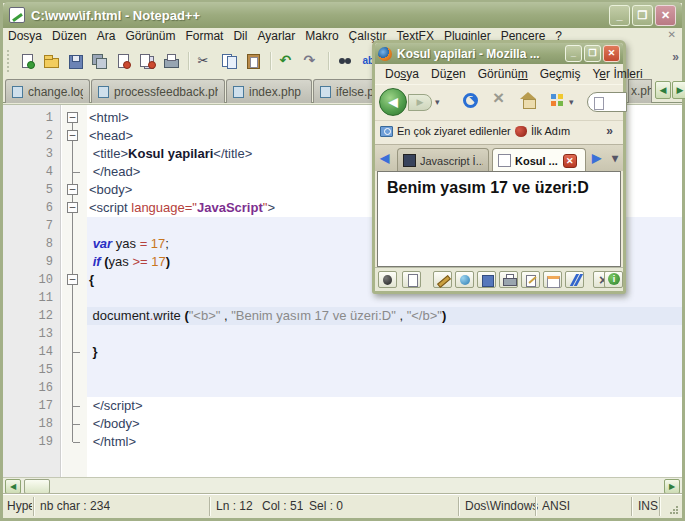 The height and width of the screenshot is (521, 685). Describe the element at coordinates (412, 280) in the screenshot. I see `new-document-icon` at that location.